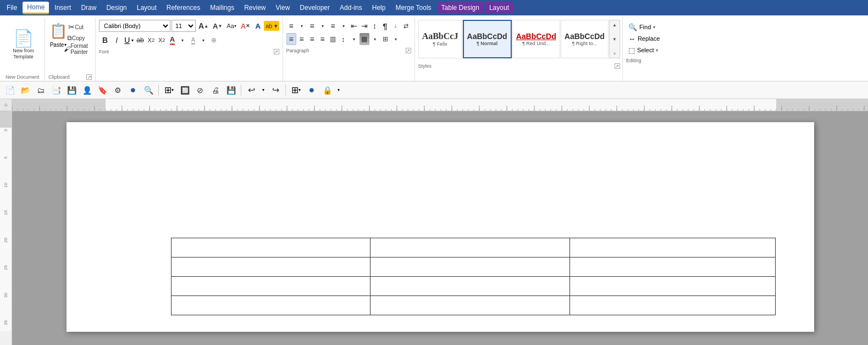 The height and width of the screenshot is (345, 868). Describe the element at coordinates (184, 8) in the screenshot. I see `menu-references: References` at that location.